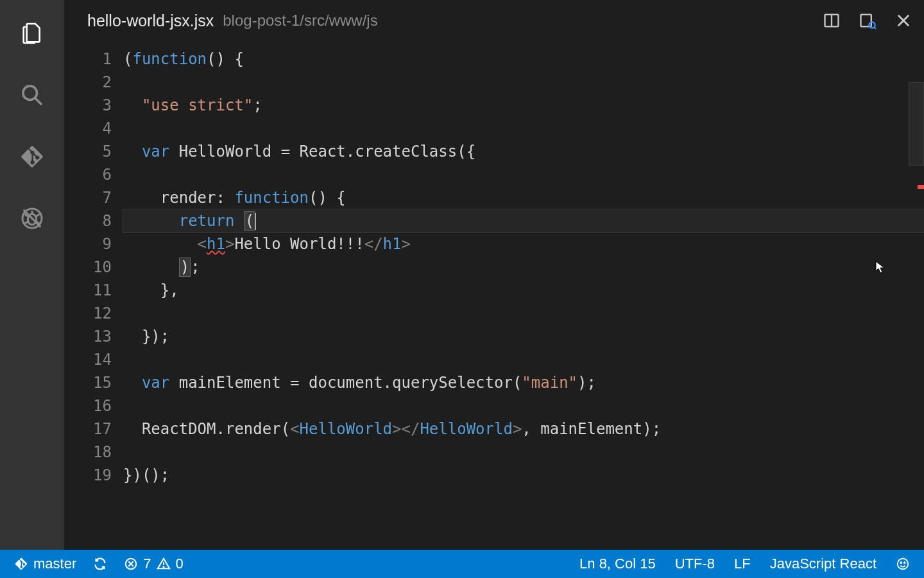  I want to click on cursor-position: Ln 8, Col 15, so click(617, 564).